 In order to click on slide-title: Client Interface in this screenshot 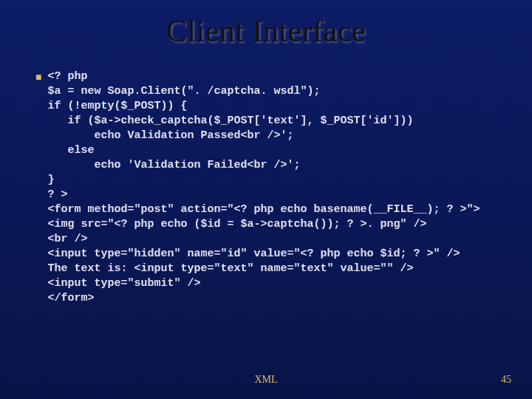, I will do `click(266, 31)`.